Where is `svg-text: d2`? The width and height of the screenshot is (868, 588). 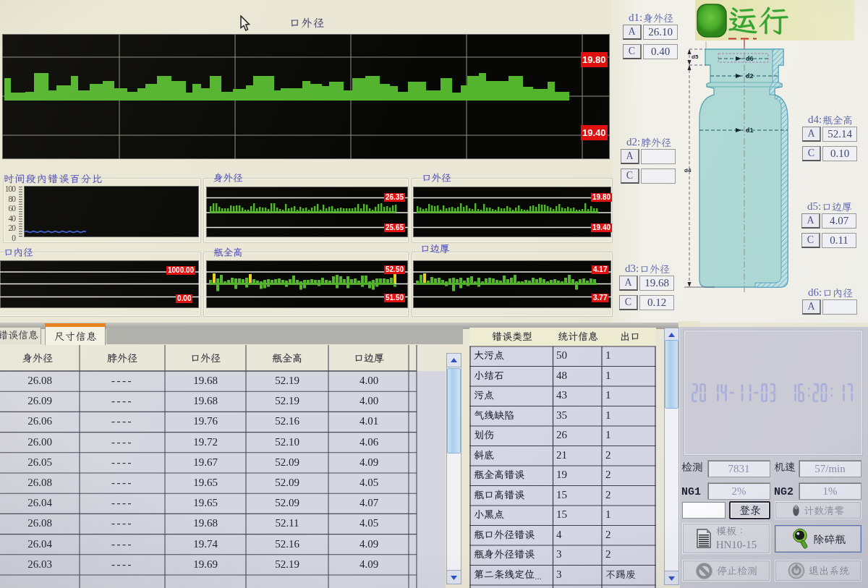 svg-text: d2 is located at coordinates (749, 76).